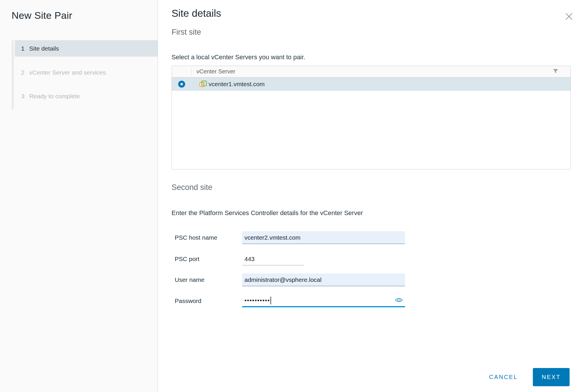  Describe the element at coordinates (271, 301) in the screenshot. I see `text-cursor` at that location.